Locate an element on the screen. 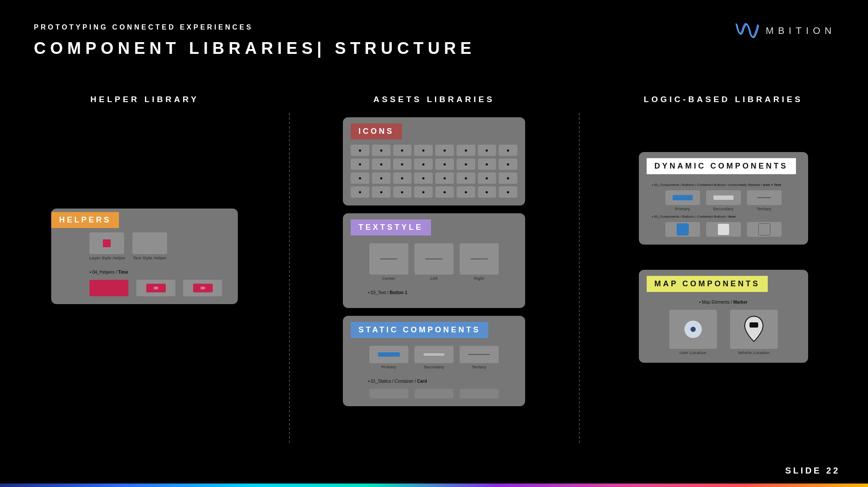 Image resolution: width=868 pixels, height=487 pixels. helpers-label: HELPERS is located at coordinates (85, 220).